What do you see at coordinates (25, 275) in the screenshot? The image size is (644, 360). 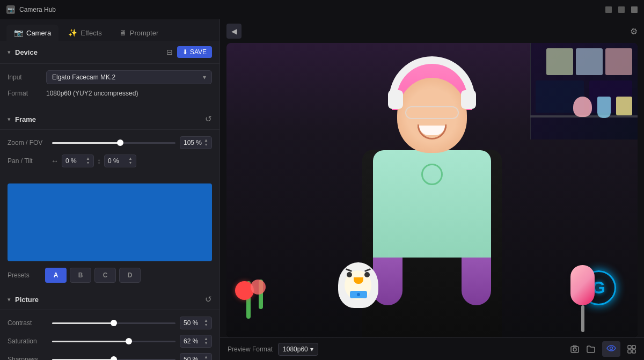 I see `presets-label: Presets` at bounding box center [25, 275].